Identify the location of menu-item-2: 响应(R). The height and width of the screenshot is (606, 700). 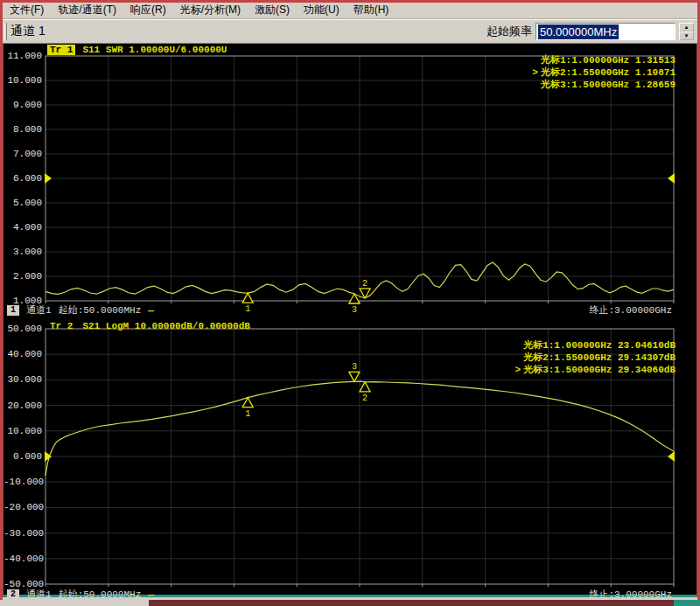
(149, 10).